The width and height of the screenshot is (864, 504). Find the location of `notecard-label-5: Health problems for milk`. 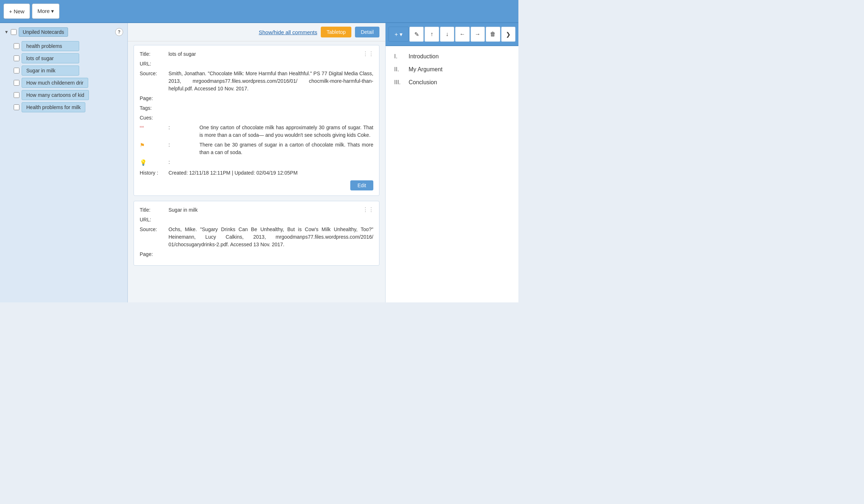

notecard-label-5: Health problems for milk is located at coordinates (53, 107).